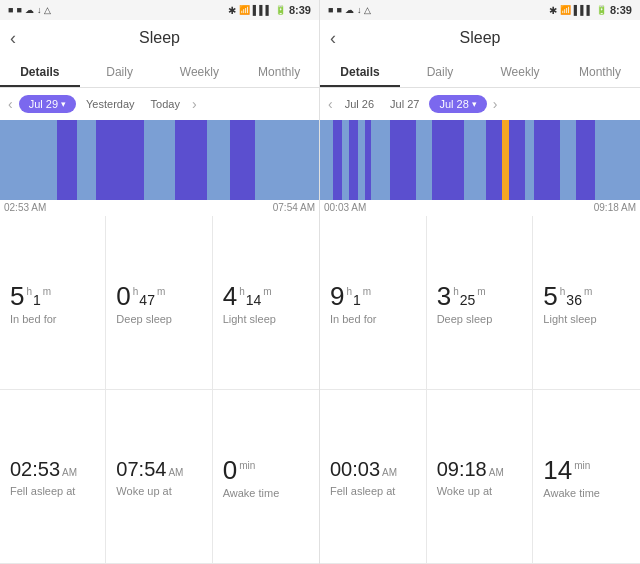  What do you see at coordinates (355, 470) in the screenshot?
I see `stat-time: 00:03` at bounding box center [355, 470].